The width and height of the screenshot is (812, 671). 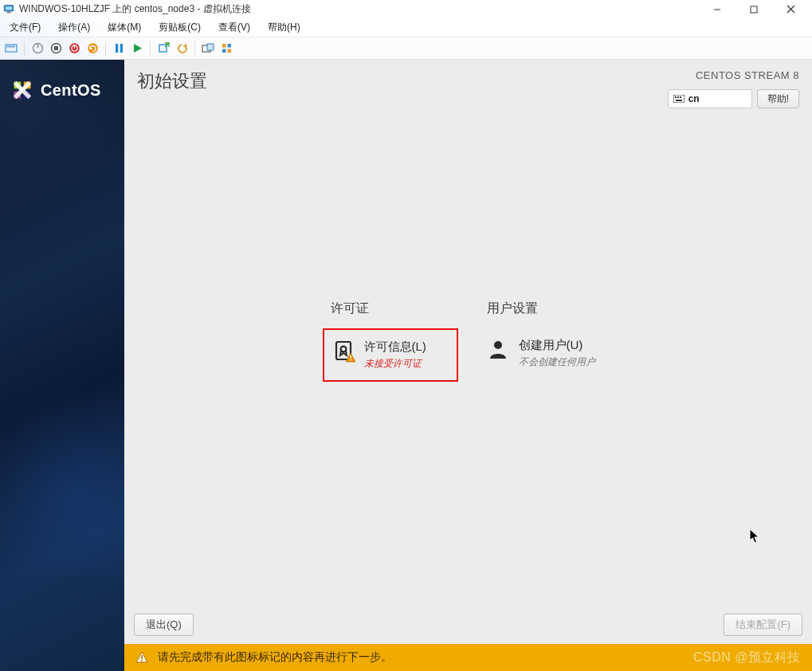 What do you see at coordinates (226, 49) in the screenshot?
I see `share-icon` at bounding box center [226, 49].